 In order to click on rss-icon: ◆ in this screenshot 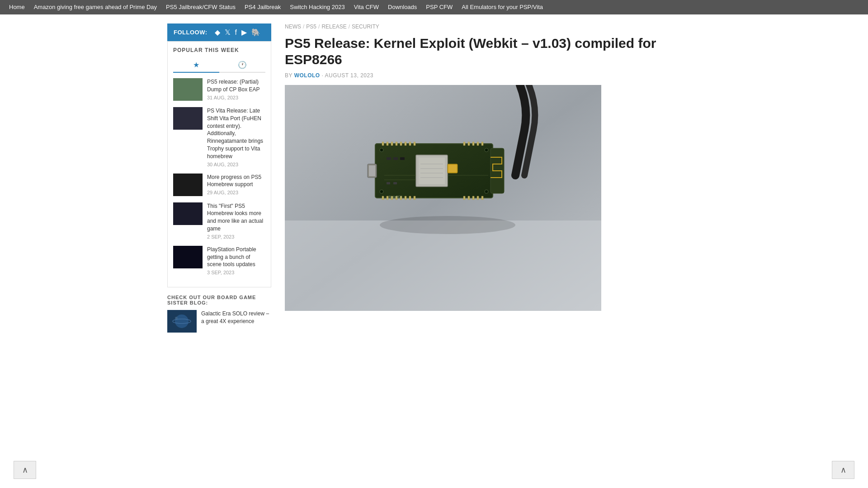, I will do `click(217, 33)`.